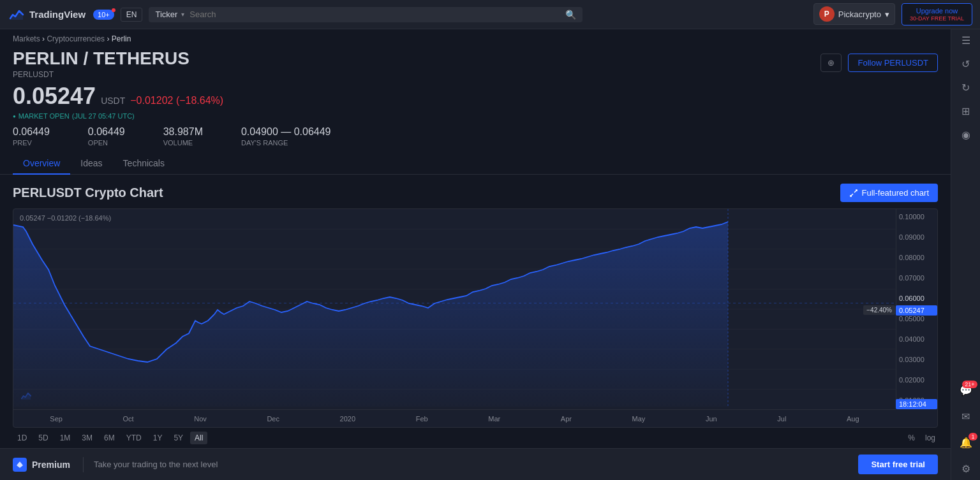 The image size is (980, 480). I want to click on stat-prev: 0.06449 PREV, so click(31, 136).